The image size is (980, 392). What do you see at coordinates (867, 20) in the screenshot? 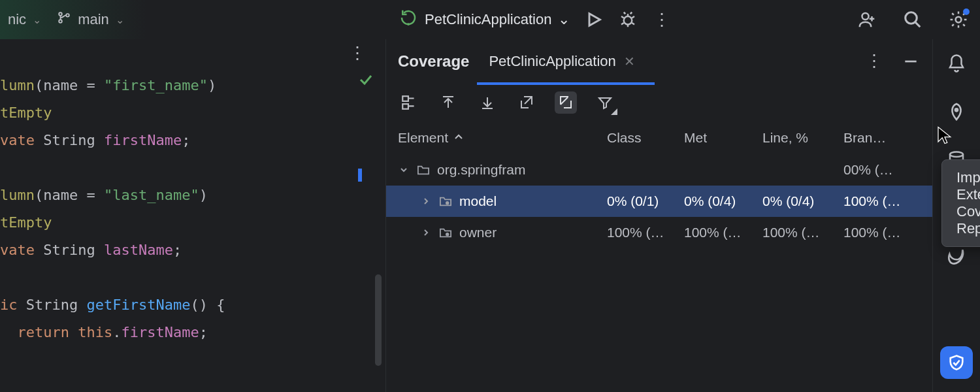
I see `code-with-me-icon` at bounding box center [867, 20].